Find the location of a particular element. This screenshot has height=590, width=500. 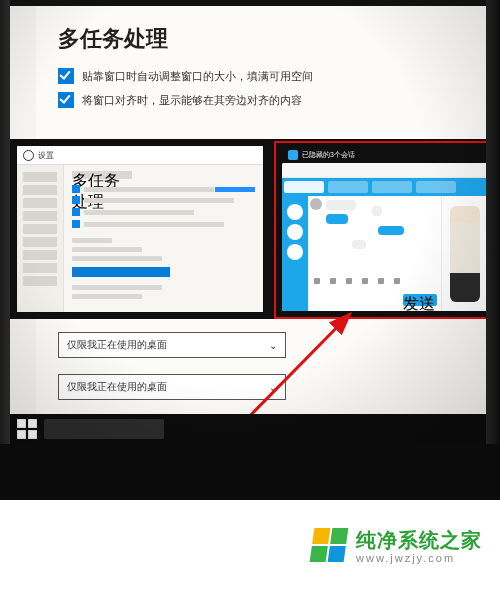

settings-dropdown-highlight is located at coordinates (121, 272).